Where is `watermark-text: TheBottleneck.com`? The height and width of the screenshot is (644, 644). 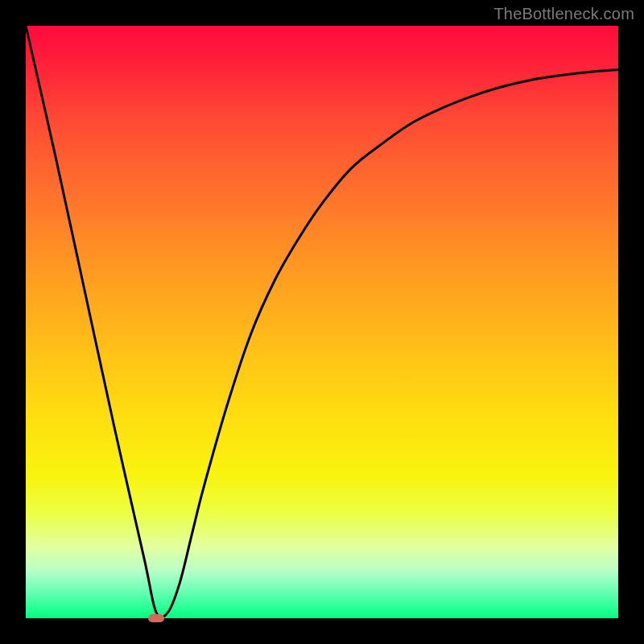
watermark-text: TheBottleneck.com is located at coordinates (564, 14).